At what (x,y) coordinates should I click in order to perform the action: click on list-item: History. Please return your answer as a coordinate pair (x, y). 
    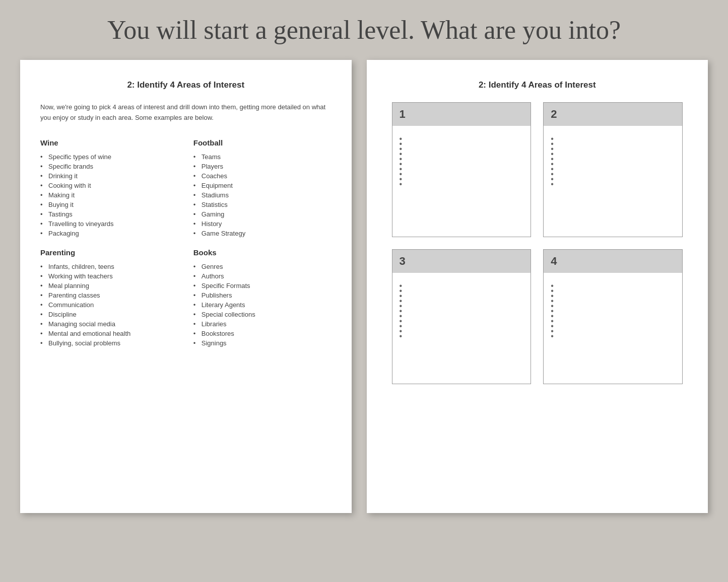
    Looking at the image, I should click on (262, 224).